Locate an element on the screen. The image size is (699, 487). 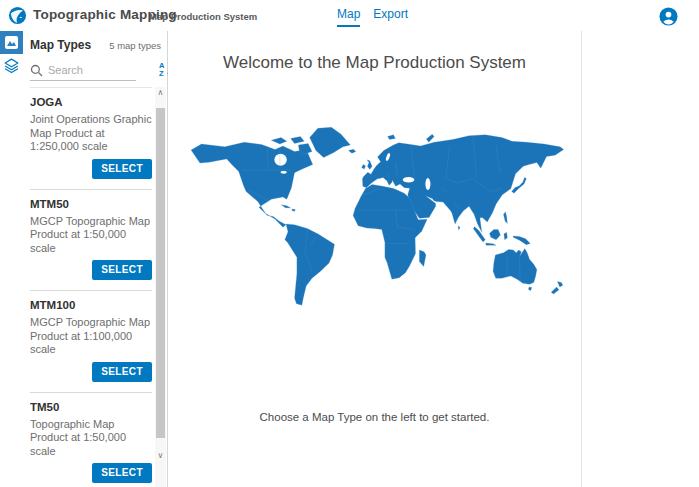
map-types-count: 5 map types is located at coordinates (135, 46).